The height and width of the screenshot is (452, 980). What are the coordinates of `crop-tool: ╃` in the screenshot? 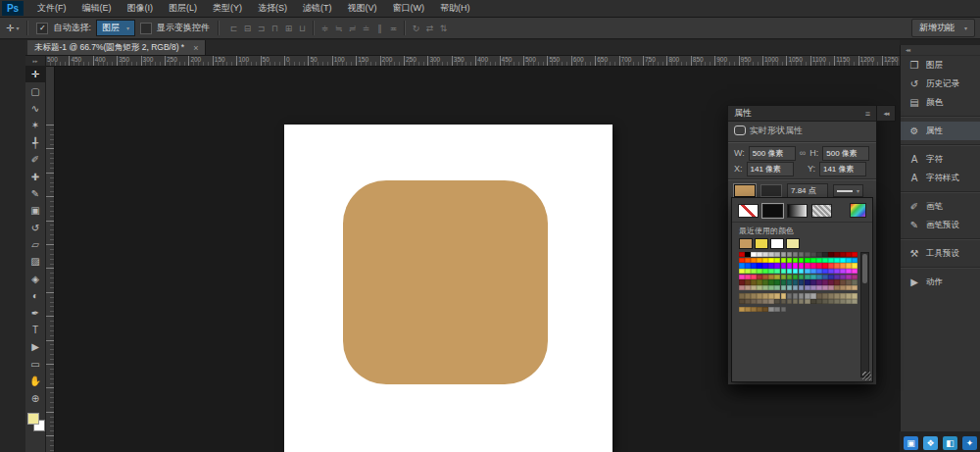 It's located at (35, 143).